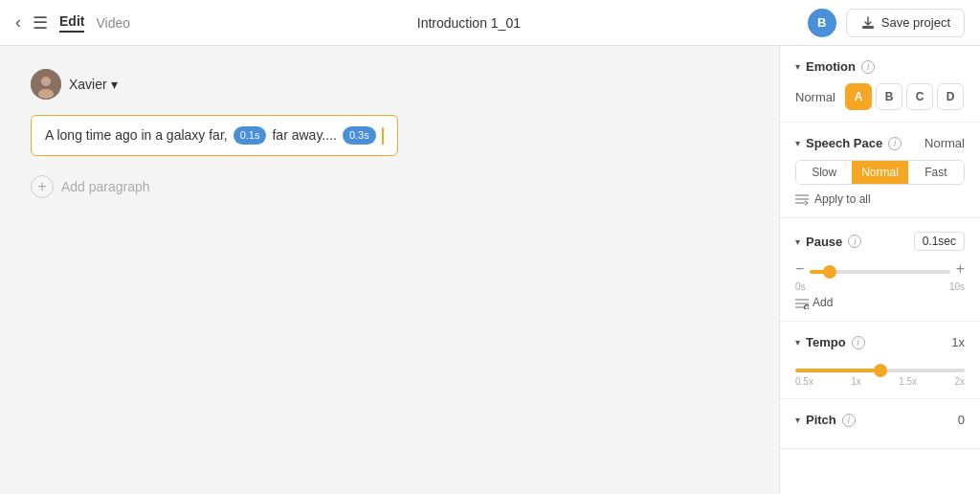 This screenshot has height=494, width=980. Describe the element at coordinates (880, 269) in the screenshot. I see `pause-slider-wrapper` at that location.